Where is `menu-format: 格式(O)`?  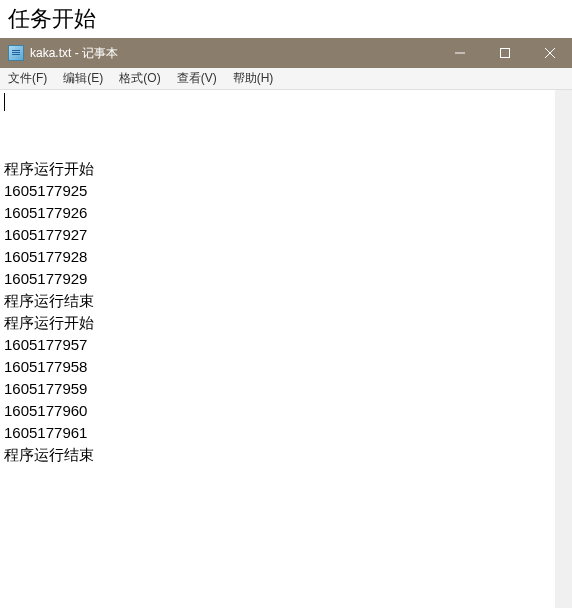 menu-format: 格式(O) is located at coordinates (140, 78).